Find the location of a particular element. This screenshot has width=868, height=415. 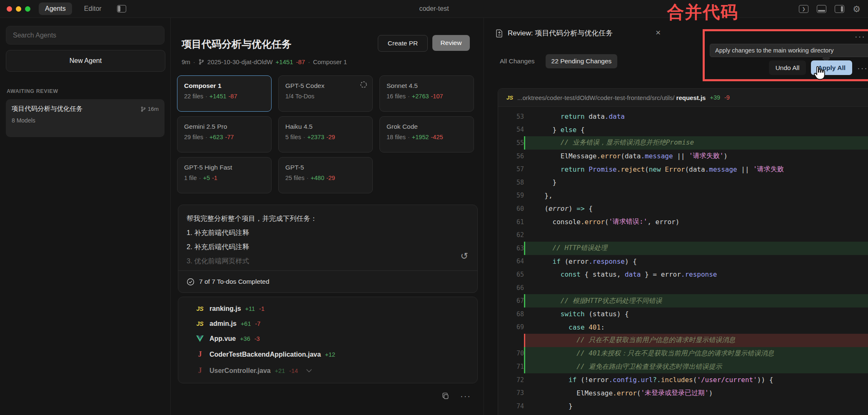

line-number: 70 is located at coordinates (511, 353).